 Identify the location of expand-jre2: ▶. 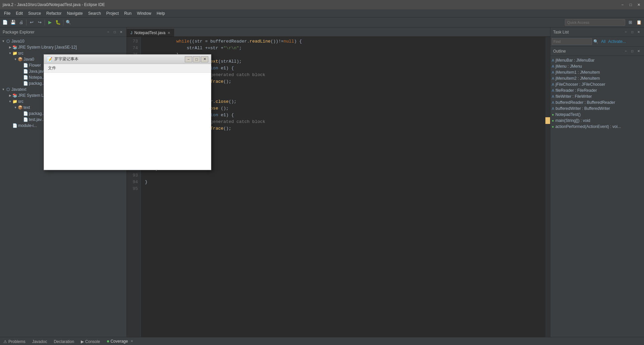
(10, 95).